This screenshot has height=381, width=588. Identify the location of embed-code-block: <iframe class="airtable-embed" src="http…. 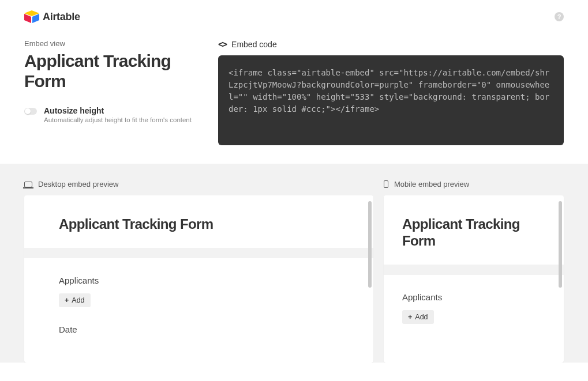
(391, 100).